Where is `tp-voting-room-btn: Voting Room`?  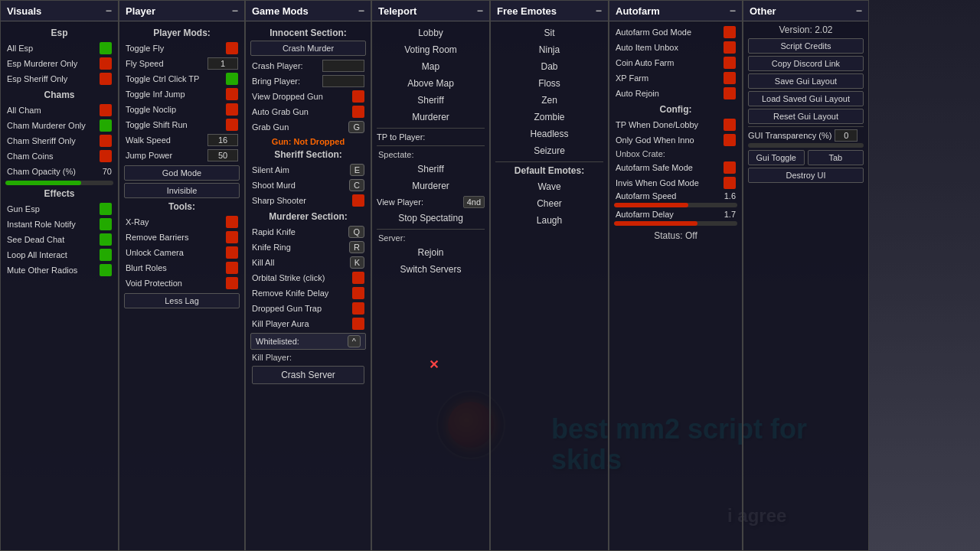 tp-voting-room-btn: Voting Room is located at coordinates (430, 50).